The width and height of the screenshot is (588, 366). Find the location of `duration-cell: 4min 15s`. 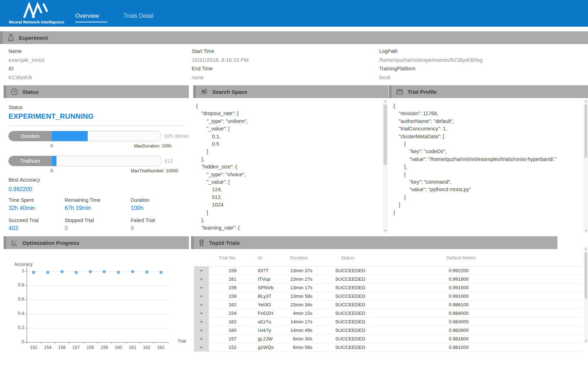

duration-cell: 4min 15s is located at coordinates (299, 313).